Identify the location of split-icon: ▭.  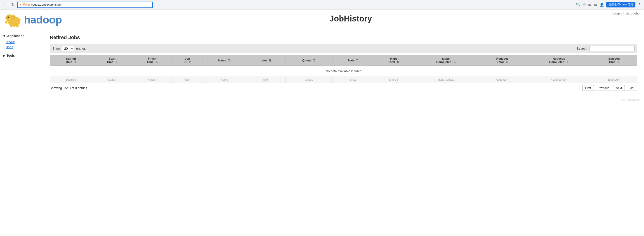
(596, 4).